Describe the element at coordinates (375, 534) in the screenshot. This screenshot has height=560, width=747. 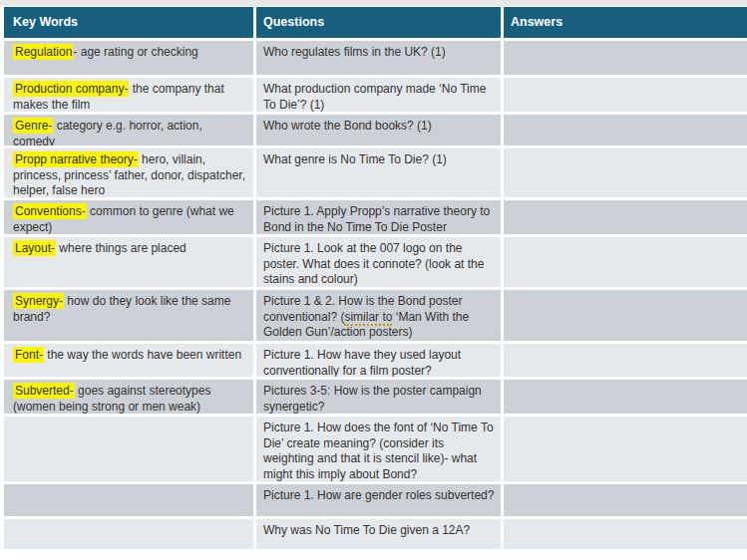
I see `table-row: Why was No Time To Die given a 12A?` at that location.